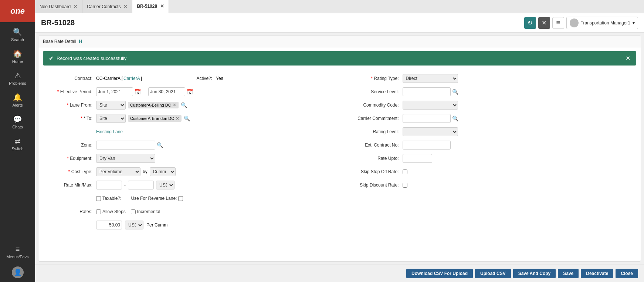  I want to click on rate-upto-input, so click(417, 158).